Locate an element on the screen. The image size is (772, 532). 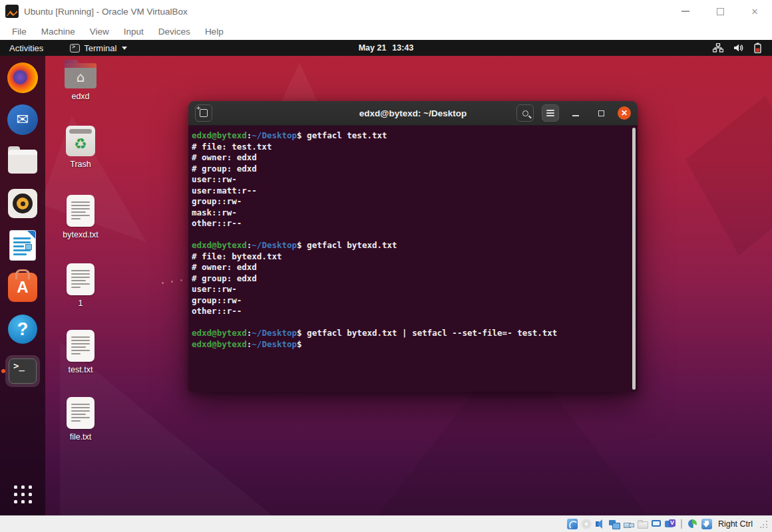
host-statusbar: Right Ctrl is located at coordinates (386, 524).